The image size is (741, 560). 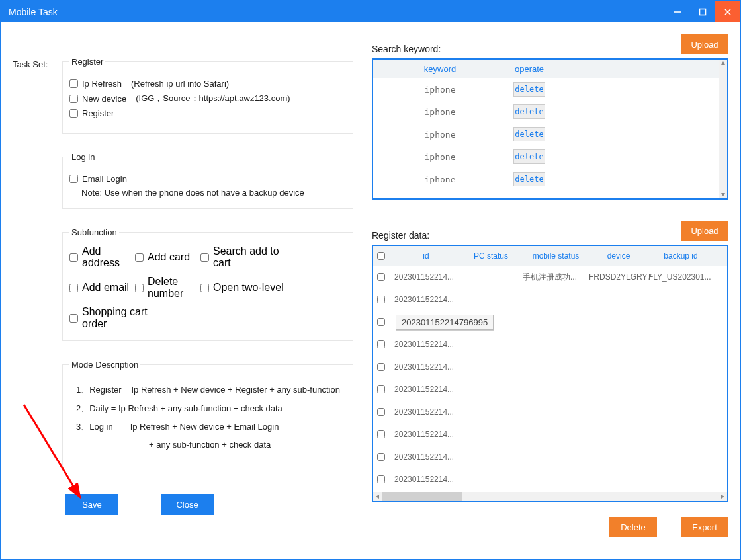 What do you see at coordinates (91, 114) in the screenshot?
I see `register-checkbox: Register` at bounding box center [91, 114].